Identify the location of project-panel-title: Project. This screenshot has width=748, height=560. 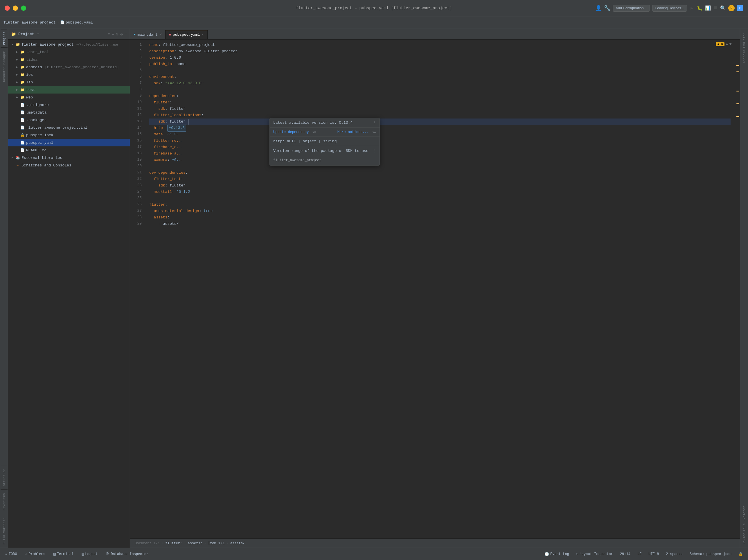
(26, 34).